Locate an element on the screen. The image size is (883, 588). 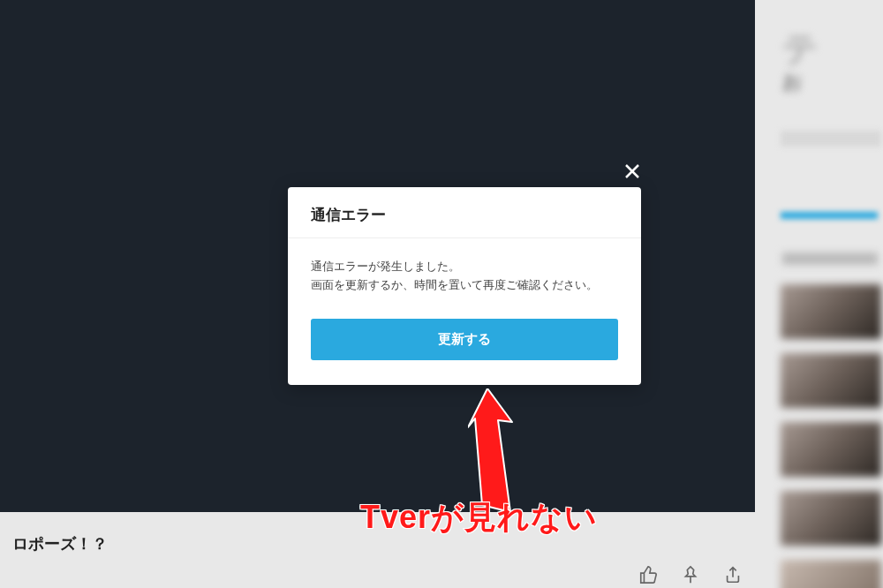
error-modal: 通信エラー 通信エラーが発生しました。 画面を更新するか、時間を置いて再度ご確認… is located at coordinates (464, 286).